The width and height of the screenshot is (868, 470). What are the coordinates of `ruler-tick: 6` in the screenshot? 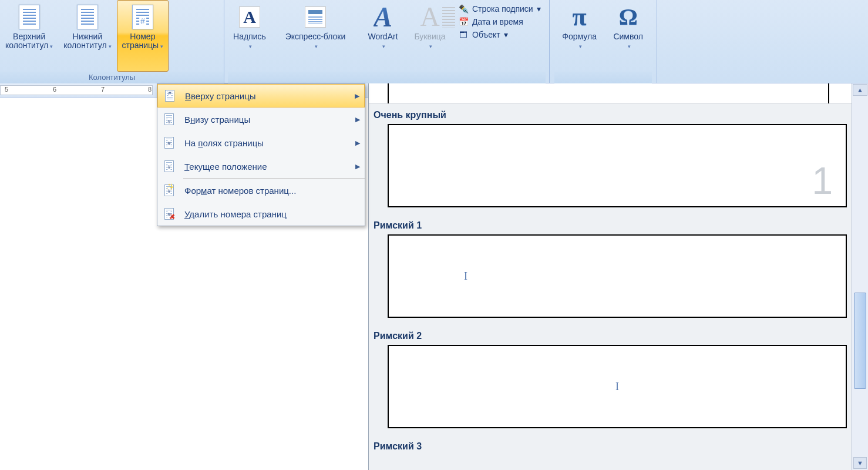 It's located at (55, 89).